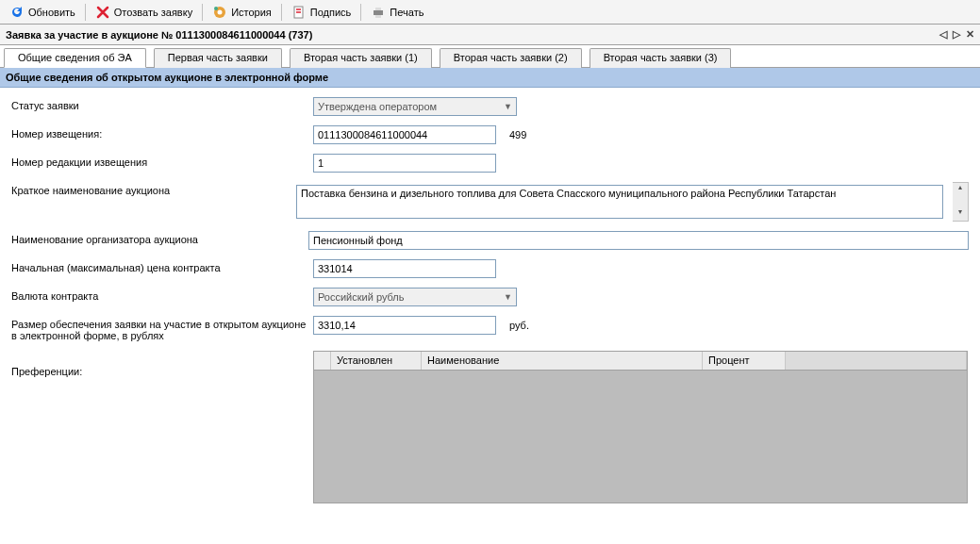 The height and width of the screenshot is (544, 980). What do you see at coordinates (378, 12) in the screenshot?
I see `print-icon` at bounding box center [378, 12].